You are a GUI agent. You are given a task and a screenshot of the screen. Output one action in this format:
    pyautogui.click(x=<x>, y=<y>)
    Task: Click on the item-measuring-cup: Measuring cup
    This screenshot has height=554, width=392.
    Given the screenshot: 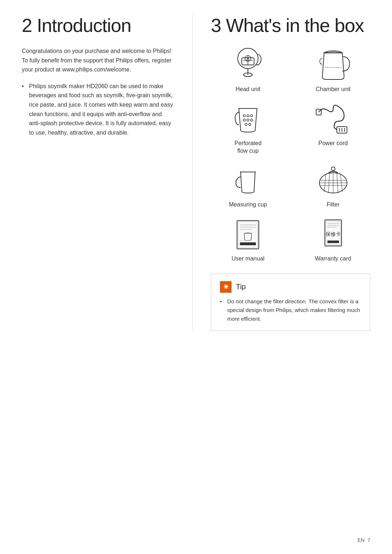 What is the action you would take?
    pyautogui.click(x=248, y=185)
    